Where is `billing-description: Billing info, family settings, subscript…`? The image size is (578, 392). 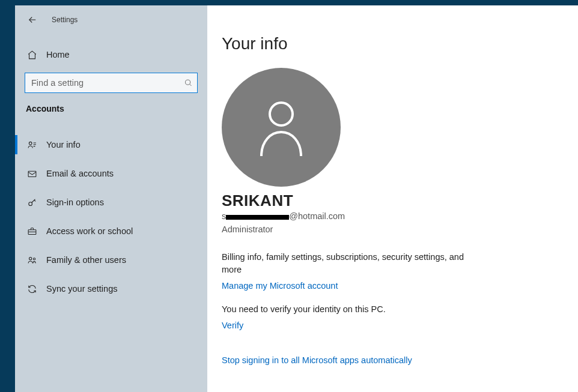
billing-description: Billing info, family settings, subscript… is located at coordinates (351, 264).